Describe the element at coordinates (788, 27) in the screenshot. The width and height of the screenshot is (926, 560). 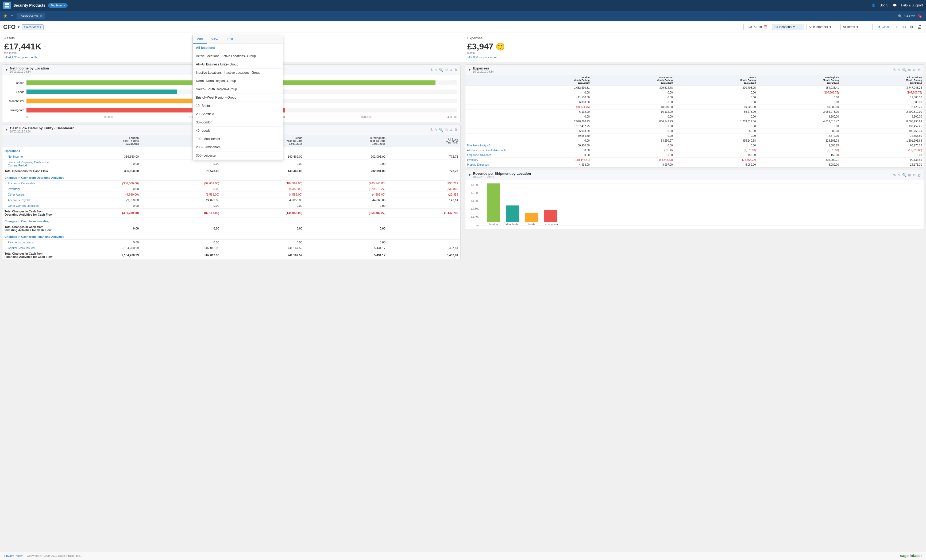
I see `location-filter: All locations ▾` at that location.